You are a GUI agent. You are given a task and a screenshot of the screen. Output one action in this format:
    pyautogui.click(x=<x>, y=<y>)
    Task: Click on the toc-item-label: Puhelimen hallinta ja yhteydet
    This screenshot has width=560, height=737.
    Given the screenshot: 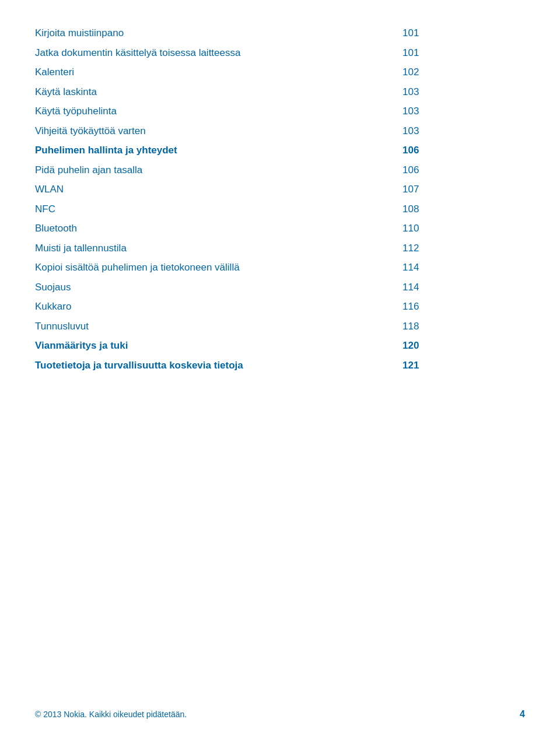 What is the action you would take?
    pyautogui.click(x=219, y=150)
    